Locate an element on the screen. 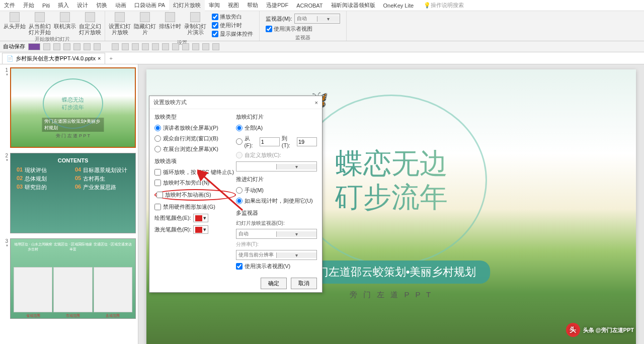  tab-pa: 口袋动画 PA is located at coordinates (150, 6).